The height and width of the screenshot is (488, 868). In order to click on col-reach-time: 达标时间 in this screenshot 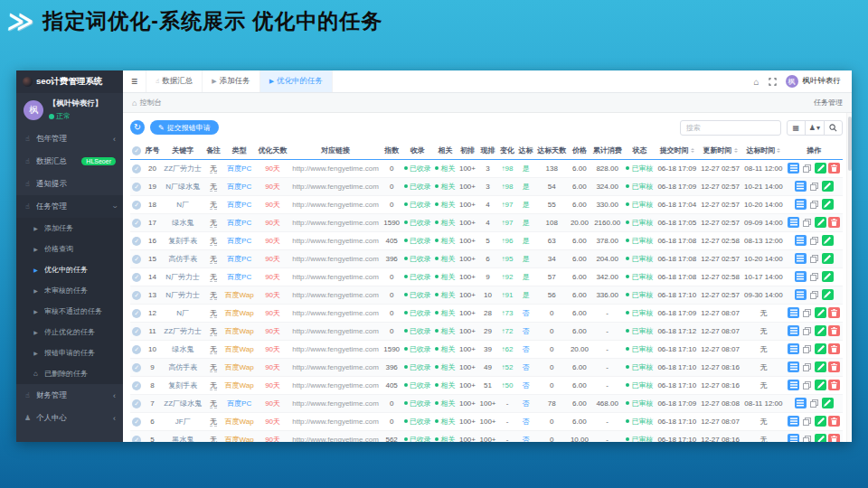, I will do `click(764, 151)`.